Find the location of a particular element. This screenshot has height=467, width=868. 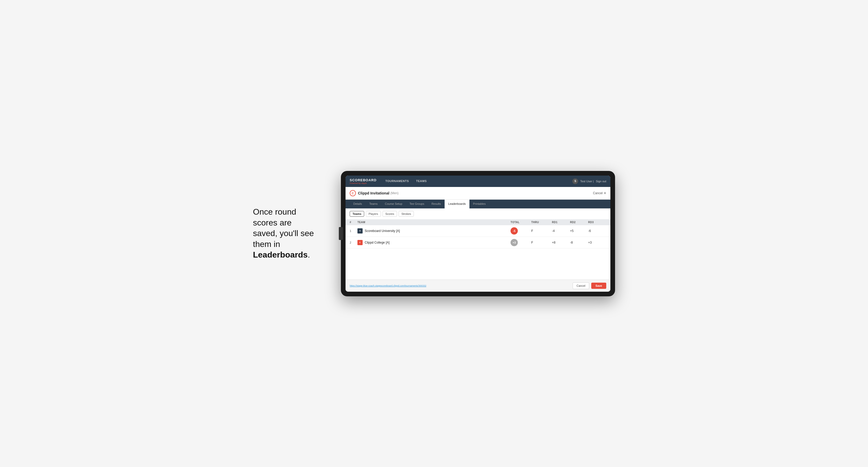

filter-row: Teams Players Scores Strokes is located at coordinates (478, 214).